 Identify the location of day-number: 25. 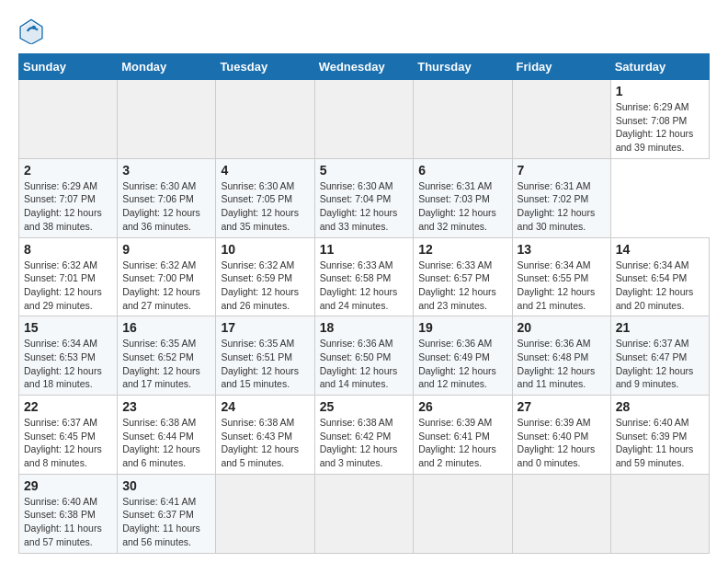
(364, 407).